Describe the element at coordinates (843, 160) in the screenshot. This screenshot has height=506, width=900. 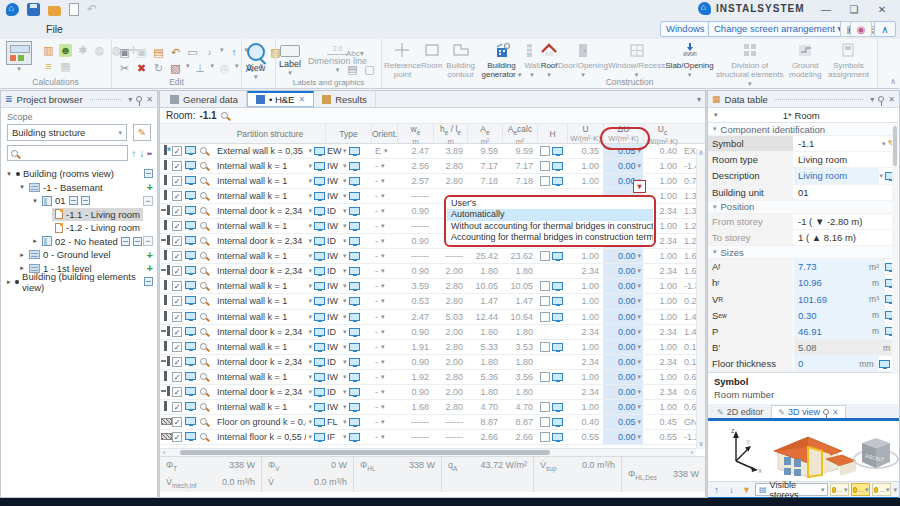
I see `property-value: Living room` at that location.